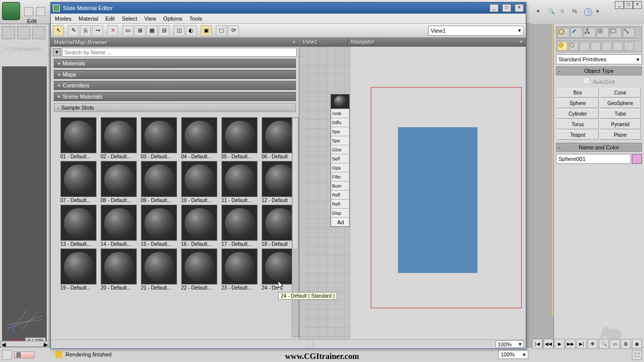 The width and height of the screenshot is (644, 362). Describe the element at coordinates (7, 355) in the screenshot. I see `timeline-config-icon` at that location.